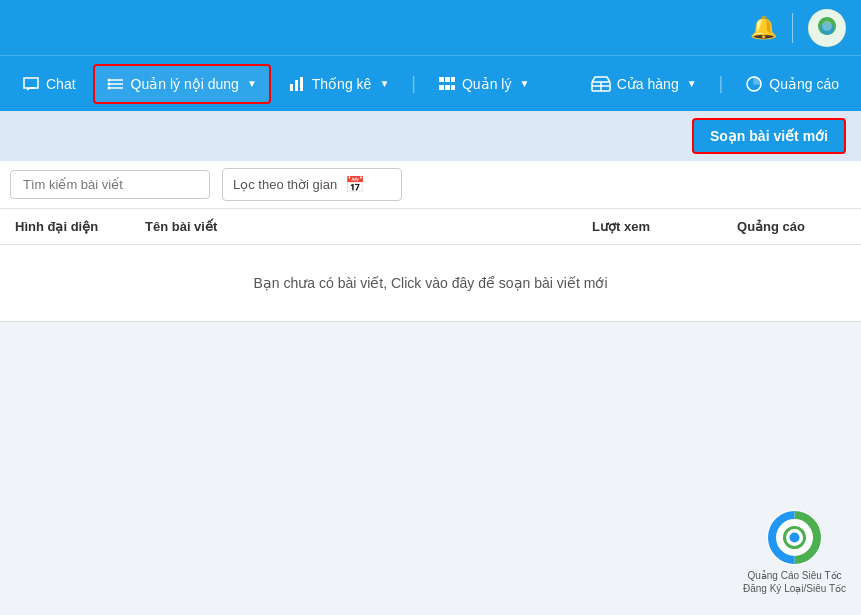 The height and width of the screenshot is (615, 861). I want to click on avatar-inner, so click(827, 28).